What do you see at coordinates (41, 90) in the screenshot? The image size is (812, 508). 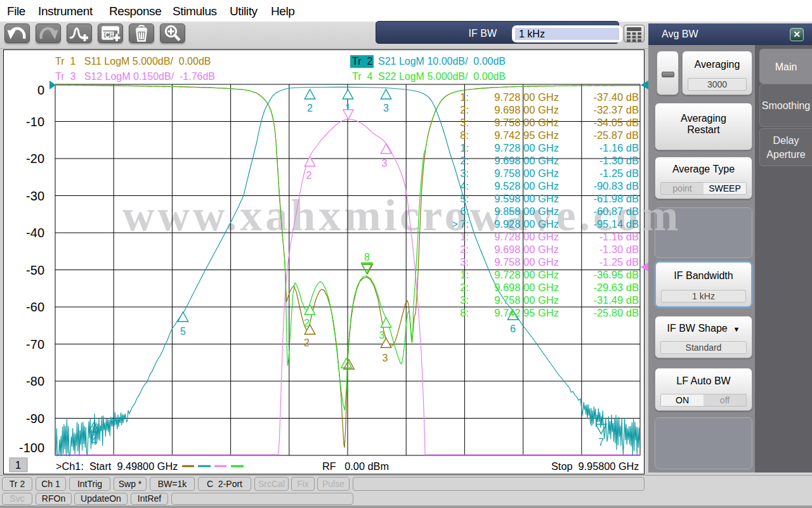 I see `svg-text: 0` at bounding box center [41, 90].